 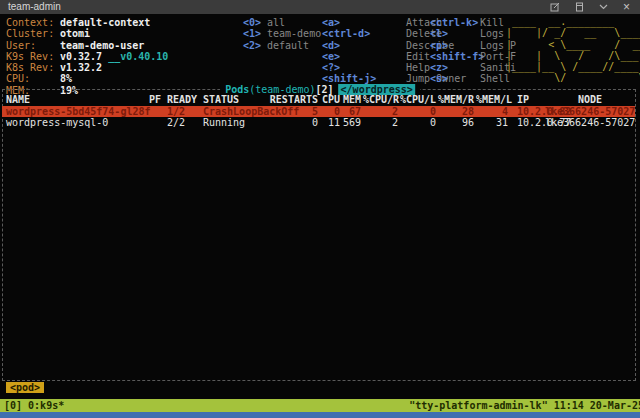 I want to click on pod-mem: 67, so click(x=352, y=112).